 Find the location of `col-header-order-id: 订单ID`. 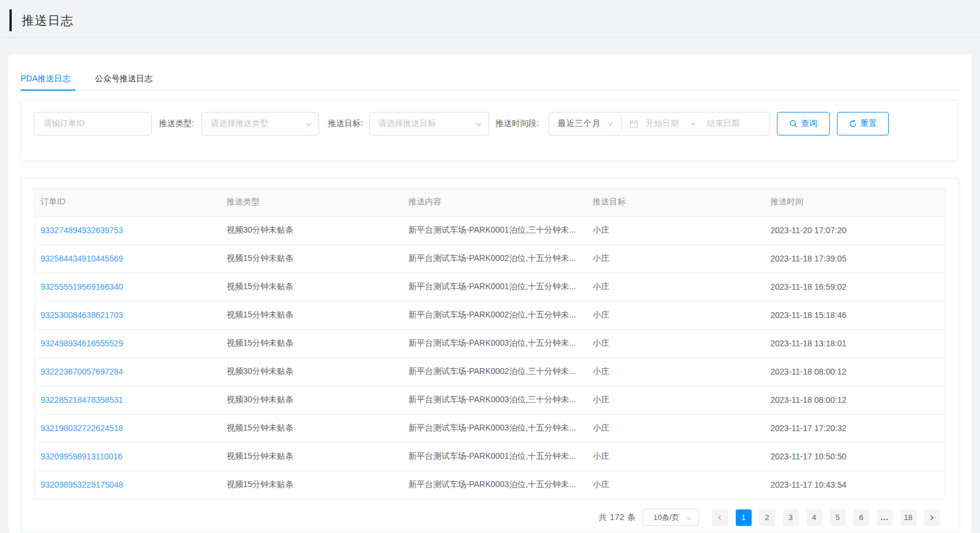

col-header-order-id: 订单ID is located at coordinates (128, 203).